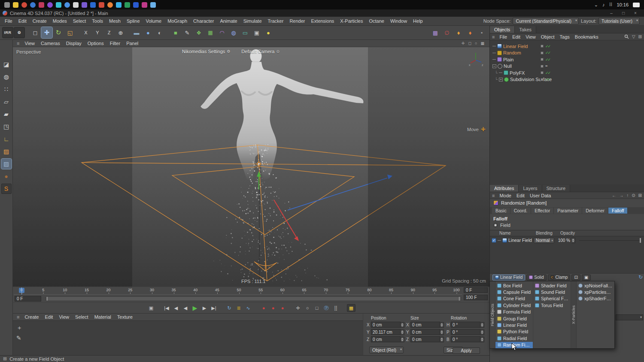  Describe the element at coordinates (51, 43) in the screenshot. I see `menu-cameras: Cameras` at that location.